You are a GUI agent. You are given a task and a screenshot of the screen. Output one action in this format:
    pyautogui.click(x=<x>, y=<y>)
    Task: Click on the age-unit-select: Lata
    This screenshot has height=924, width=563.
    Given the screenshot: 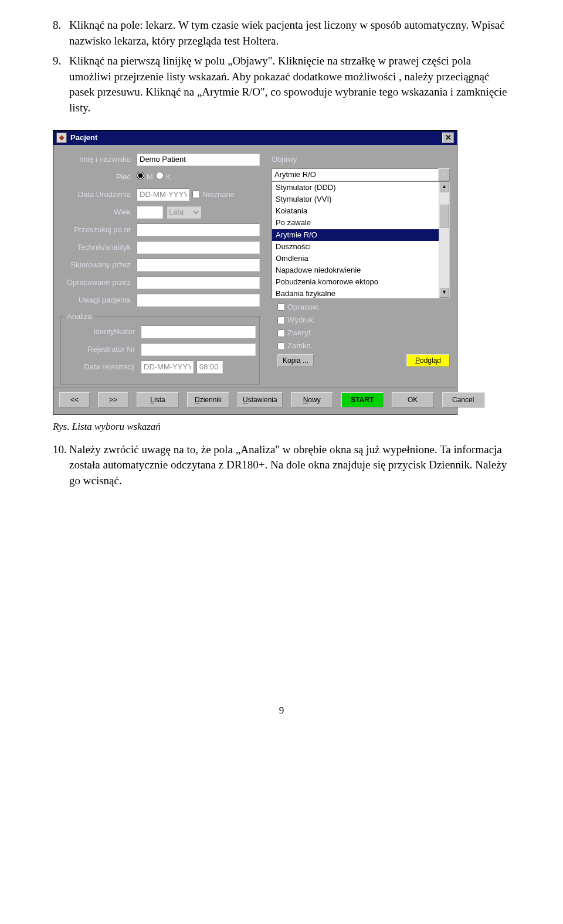 What is the action you would take?
    pyautogui.click(x=184, y=212)
    